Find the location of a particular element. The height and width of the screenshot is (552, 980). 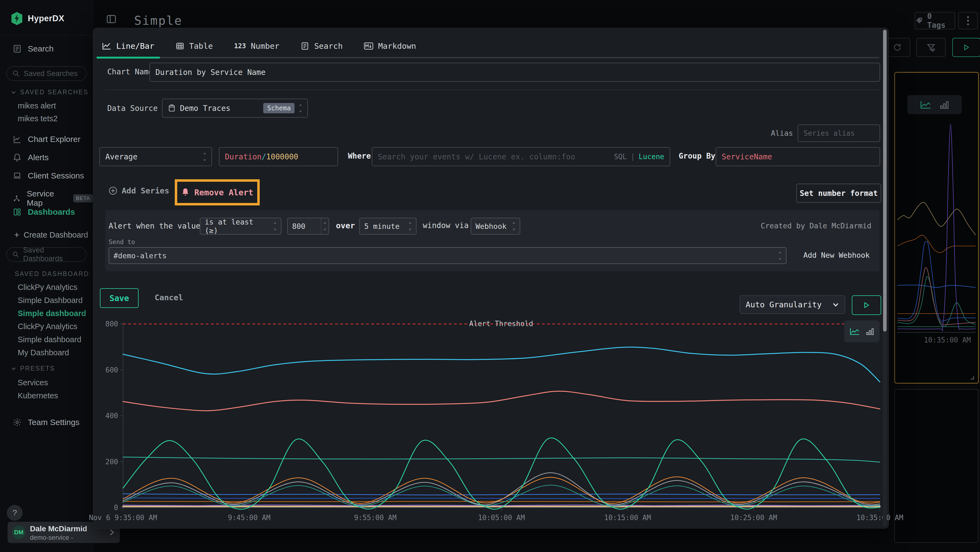

set-number-format-label: Set number format is located at coordinates (839, 193).